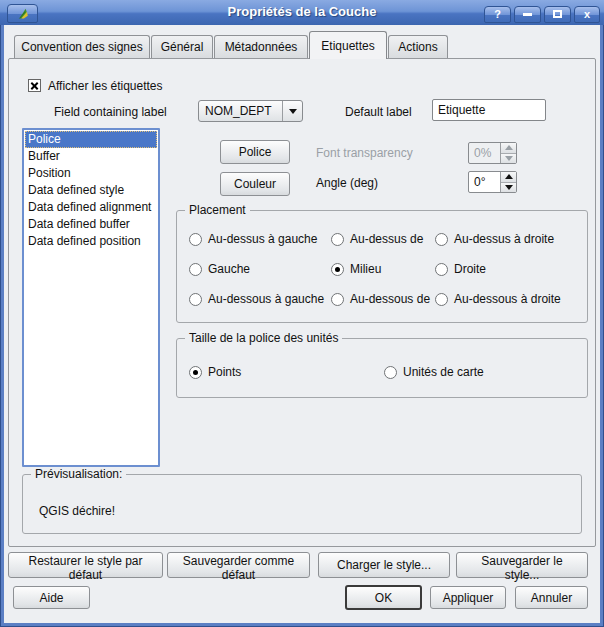 The image size is (604, 627). Describe the element at coordinates (86, 565) in the screenshot. I see `restore-default-style-button: Restaurer le style par défaut` at that location.